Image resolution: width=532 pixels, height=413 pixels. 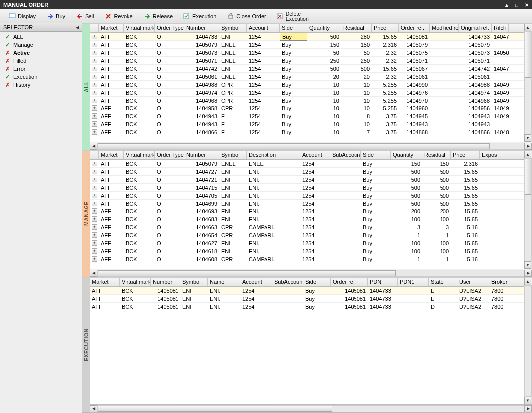 What do you see at coordinates (307, 180) in the screenshot?
I see `table-row: +AFFBCKO1404721ENIENI.1254Buy50050015.65` at bounding box center [307, 180].